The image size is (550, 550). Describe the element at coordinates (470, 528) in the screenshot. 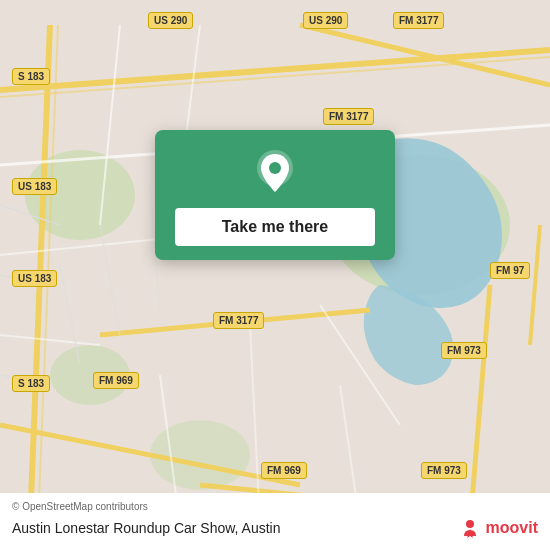

I see `moovit-brand-icon` at that location.